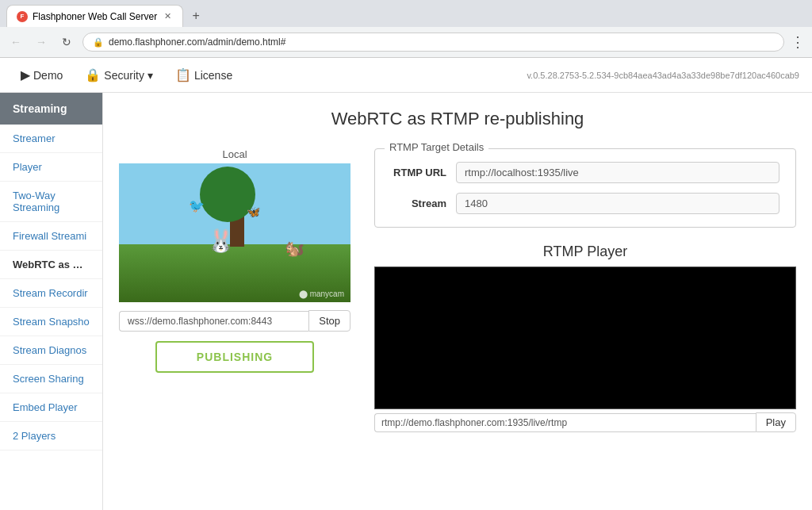 The width and height of the screenshot is (812, 510). I want to click on refresh-button: ↻, so click(67, 42).